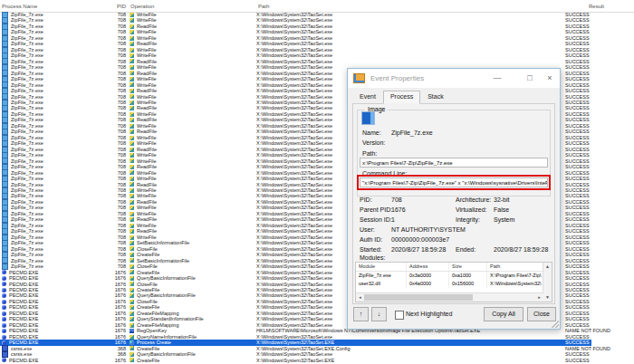  Describe the element at coordinates (192, 360) in the screenshot. I see `operation-cell: CreateFile` at that location.